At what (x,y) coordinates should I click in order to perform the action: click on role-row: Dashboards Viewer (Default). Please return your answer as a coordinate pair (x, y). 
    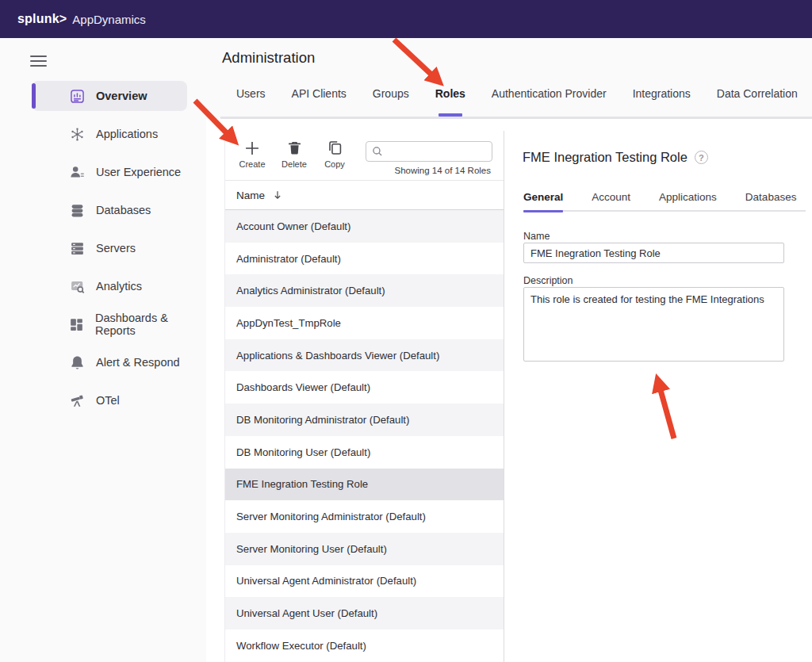
    Looking at the image, I should click on (365, 387).